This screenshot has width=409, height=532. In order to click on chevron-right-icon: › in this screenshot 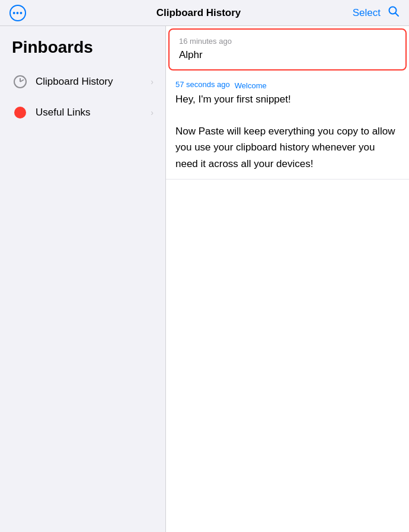, I will do `click(152, 82)`.